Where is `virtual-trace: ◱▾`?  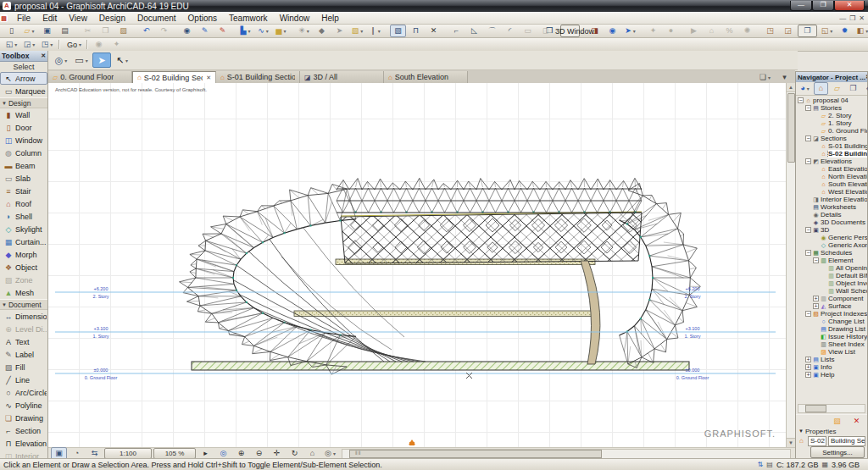
virtual-trace: ◱▾ is located at coordinates (827, 30).